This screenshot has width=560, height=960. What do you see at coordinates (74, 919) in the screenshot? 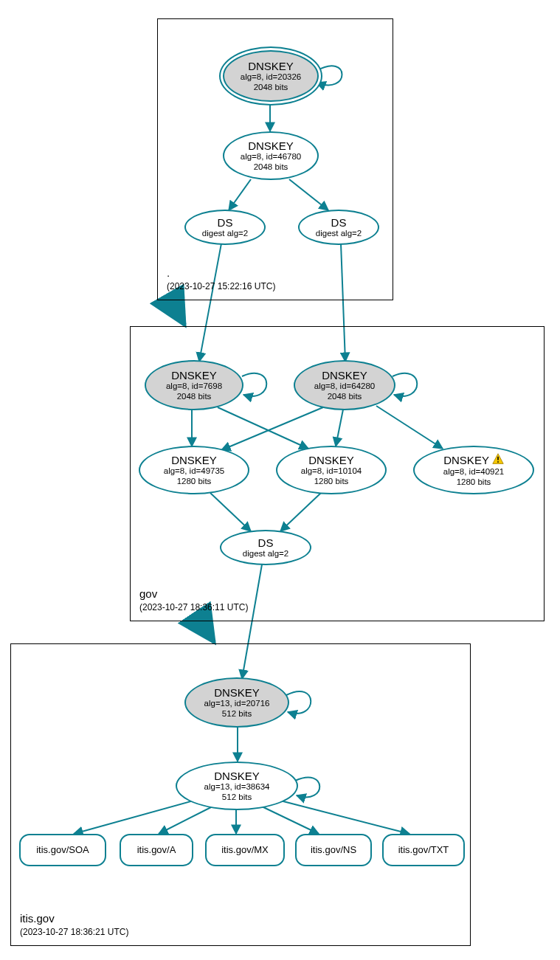
I see `zone-itis-name: itis.gov` at bounding box center [74, 919].